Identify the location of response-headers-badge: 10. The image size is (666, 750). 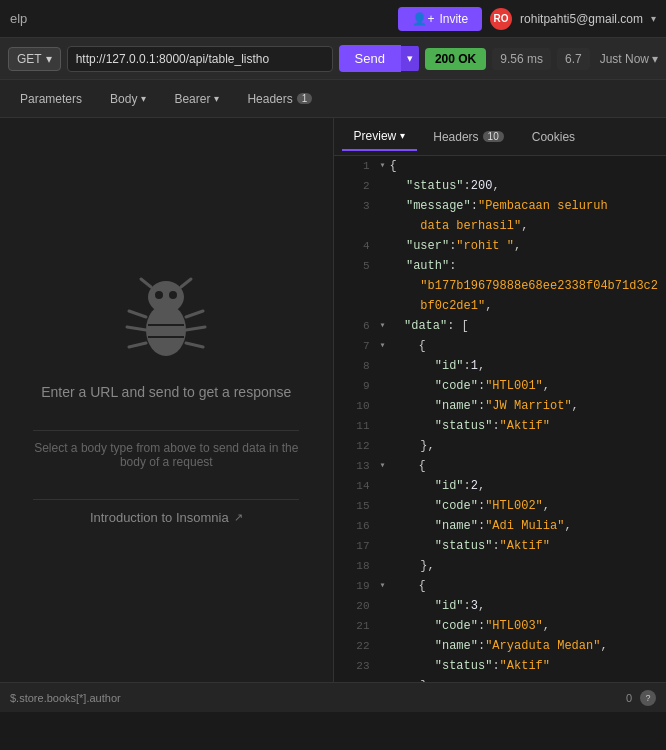
(494, 136).